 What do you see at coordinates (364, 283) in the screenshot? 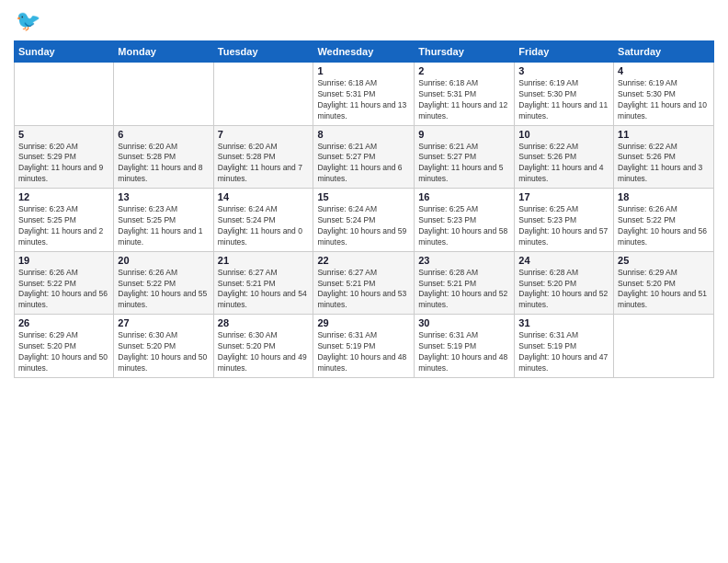
I see `calendar-cell: 22Sunrise: 6:27 AM Sunset: 5:21 PM Dayli…` at bounding box center [364, 283].